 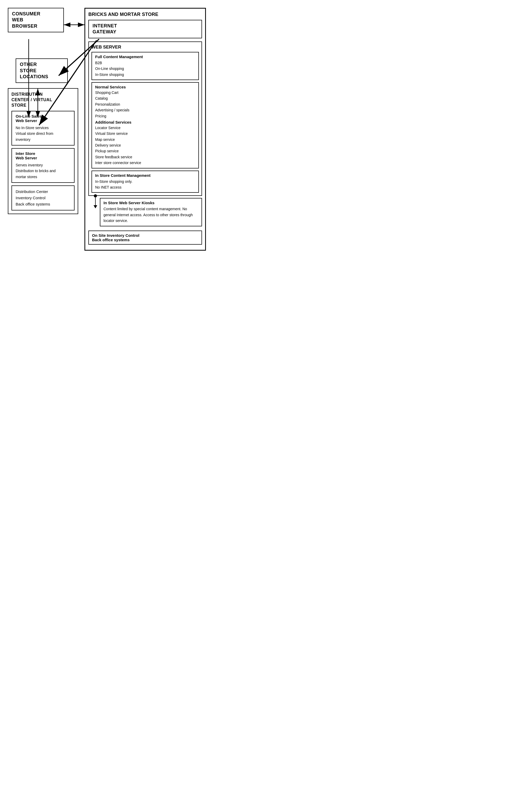 What do you see at coordinates (43, 198) in the screenshot?
I see `dist-center-box: Distribution Center Inventory Control Ba…` at bounding box center [43, 198].